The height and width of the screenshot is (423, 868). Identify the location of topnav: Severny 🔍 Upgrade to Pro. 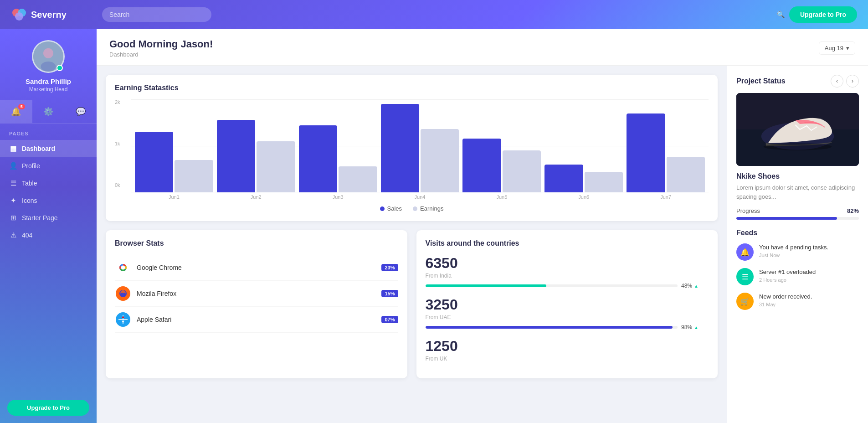
(434, 15).